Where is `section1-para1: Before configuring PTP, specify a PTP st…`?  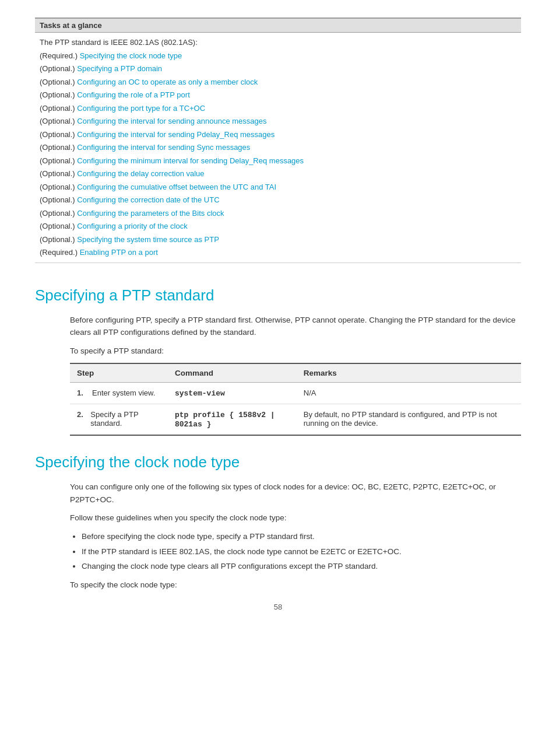 section1-para1: Before configuring PTP, specify a PTP st… is located at coordinates (295, 327).